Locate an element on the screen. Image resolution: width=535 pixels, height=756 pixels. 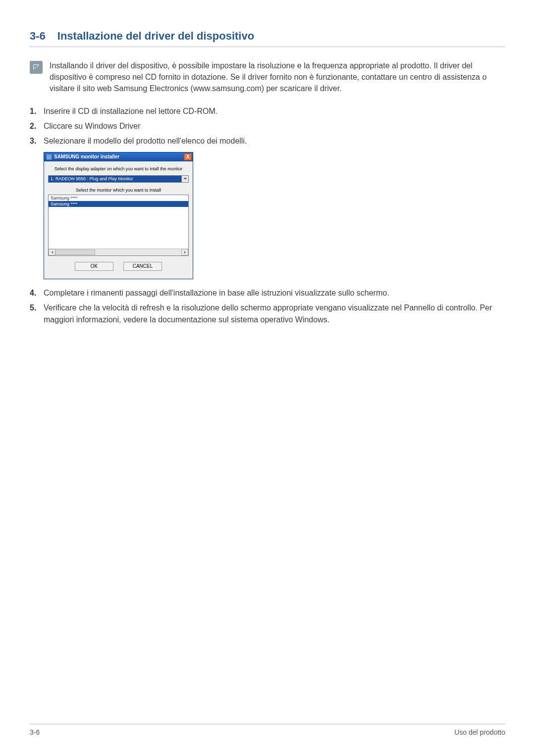
monitor-list: Samsung **** Samsung **** is located at coordinates (118, 225).